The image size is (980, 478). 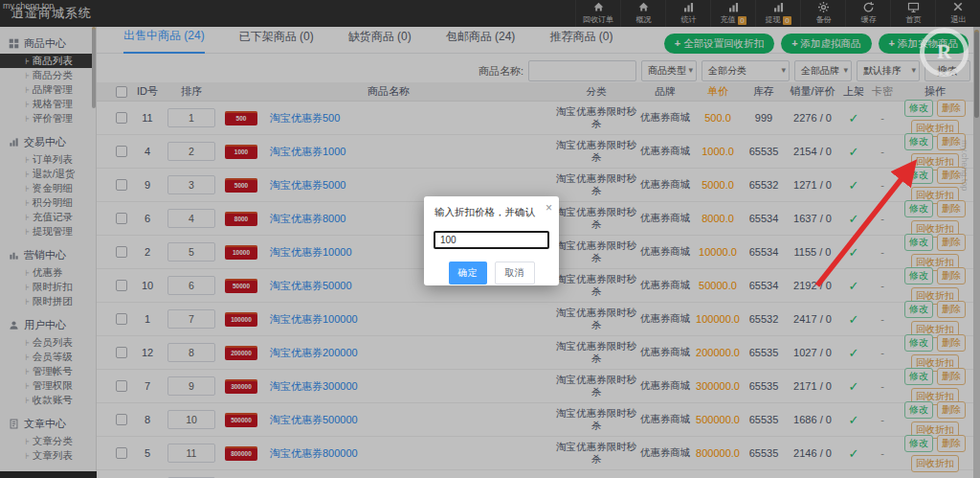 I want to click on discount-price-input, so click(x=492, y=239).